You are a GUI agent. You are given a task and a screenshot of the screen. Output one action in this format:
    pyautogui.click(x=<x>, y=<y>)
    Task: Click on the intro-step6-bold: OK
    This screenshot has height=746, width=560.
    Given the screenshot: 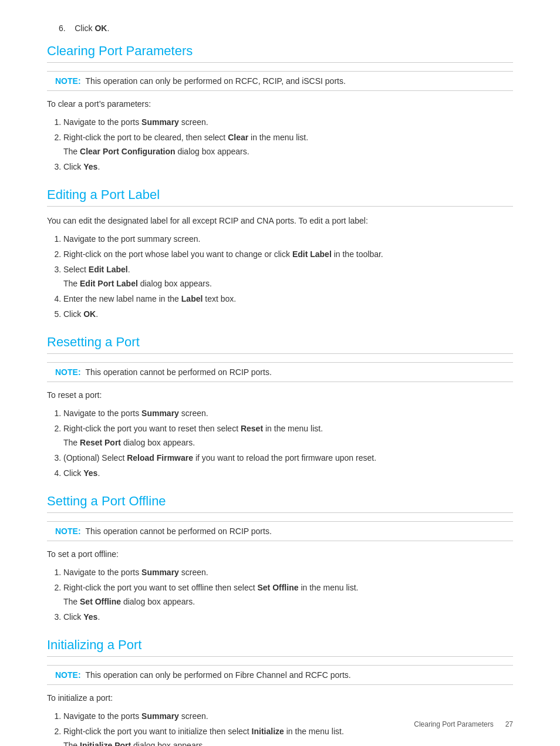 What is the action you would take?
    pyautogui.click(x=101, y=28)
    